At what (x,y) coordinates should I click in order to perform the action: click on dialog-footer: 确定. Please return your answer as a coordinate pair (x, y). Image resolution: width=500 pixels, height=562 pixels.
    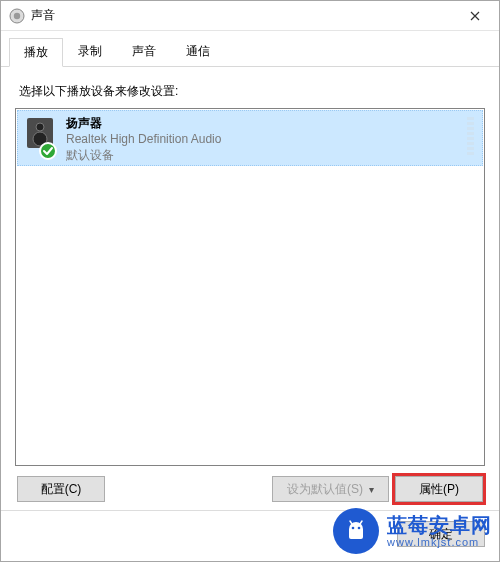
    Looking at the image, I should click on (250, 536).